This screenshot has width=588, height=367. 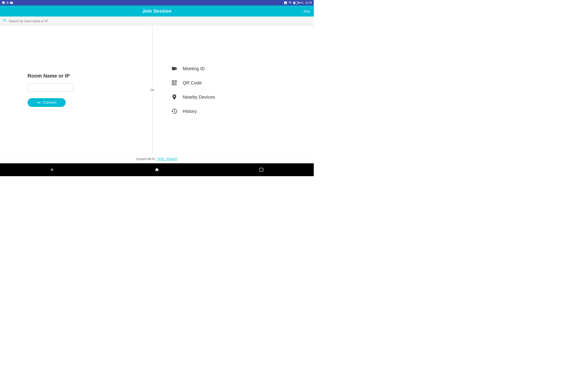 What do you see at coordinates (186, 83) in the screenshot?
I see `option-qr-code: QR Code` at bounding box center [186, 83].